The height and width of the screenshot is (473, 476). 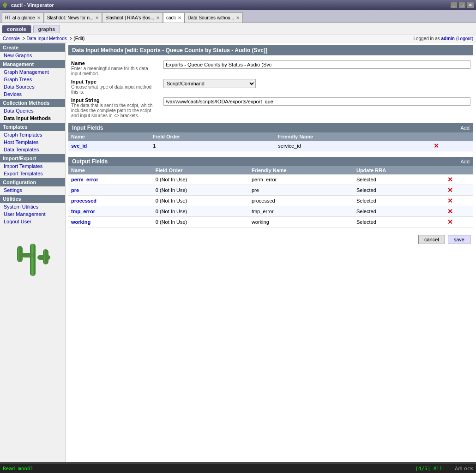 I want to click on input-type-desc: Choose what type of data input method th…, so click(x=114, y=90).